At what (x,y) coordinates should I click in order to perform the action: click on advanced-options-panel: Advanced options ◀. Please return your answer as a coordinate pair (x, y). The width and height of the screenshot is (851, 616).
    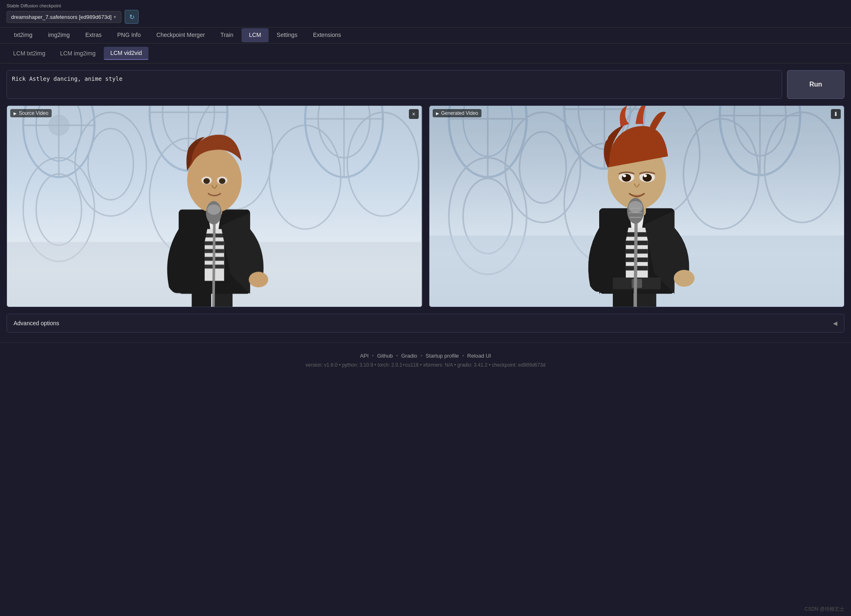
    Looking at the image, I should click on (426, 323).